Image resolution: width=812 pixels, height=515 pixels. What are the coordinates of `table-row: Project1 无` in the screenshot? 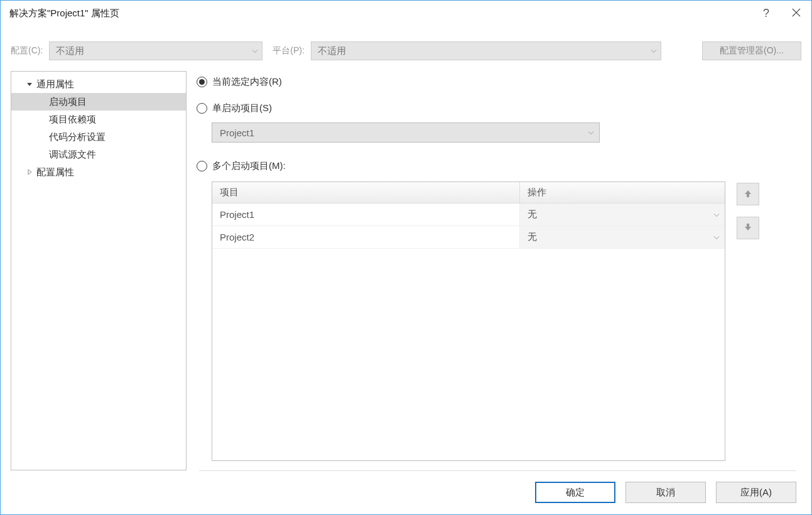 It's located at (468, 215).